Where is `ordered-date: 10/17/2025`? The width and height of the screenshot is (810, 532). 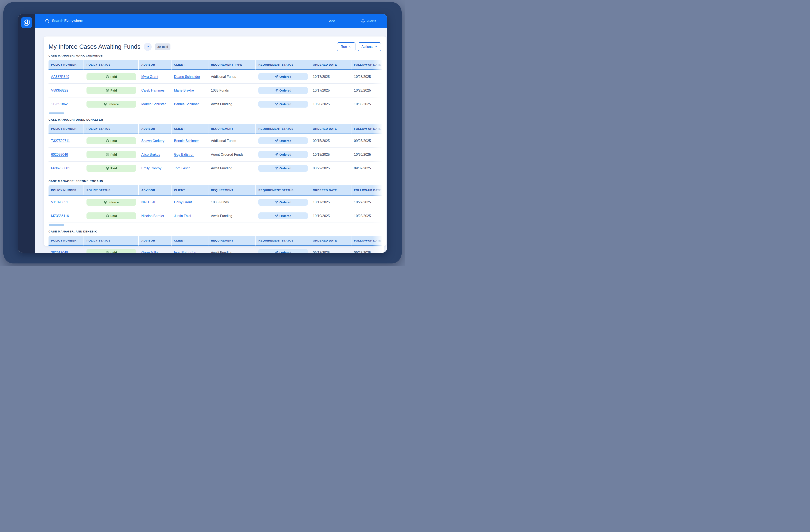 ordered-date: 10/17/2025 is located at coordinates (321, 202).